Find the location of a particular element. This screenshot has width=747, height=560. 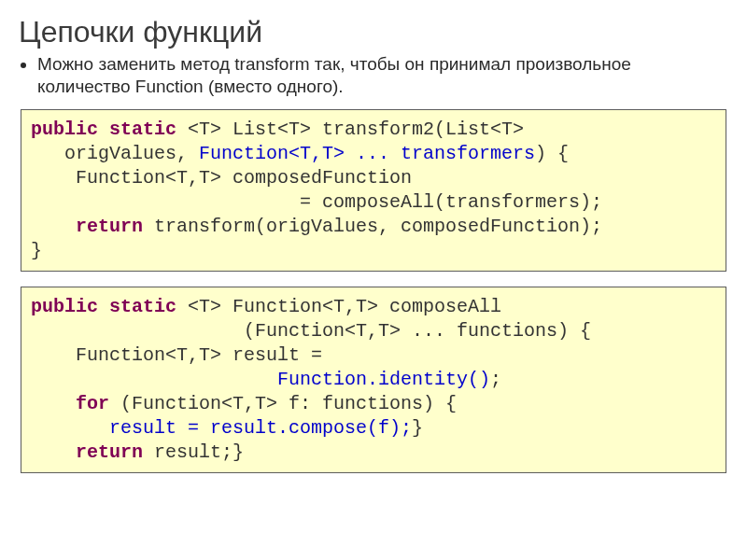

code-highlight-param: Function<T,T> ... transformers is located at coordinates (367, 153).